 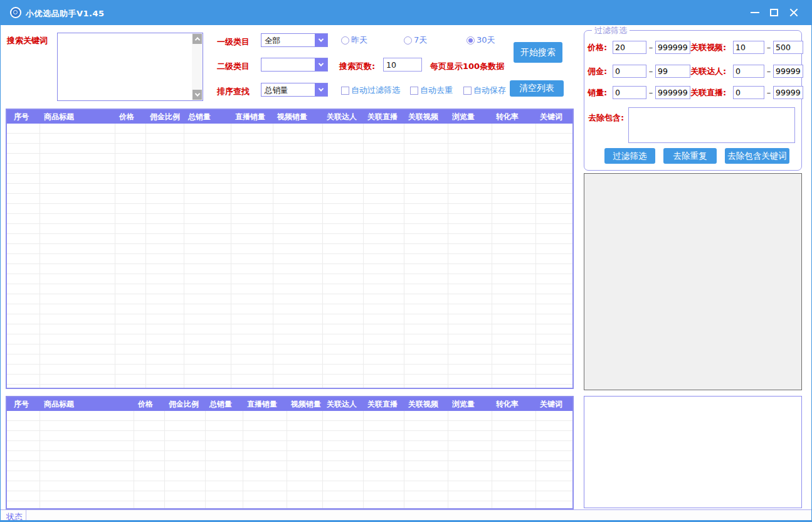 What do you see at coordinates (788, 48) in the screenshot?
I see `filter-related-video-max` at bounding box center [788, 48].